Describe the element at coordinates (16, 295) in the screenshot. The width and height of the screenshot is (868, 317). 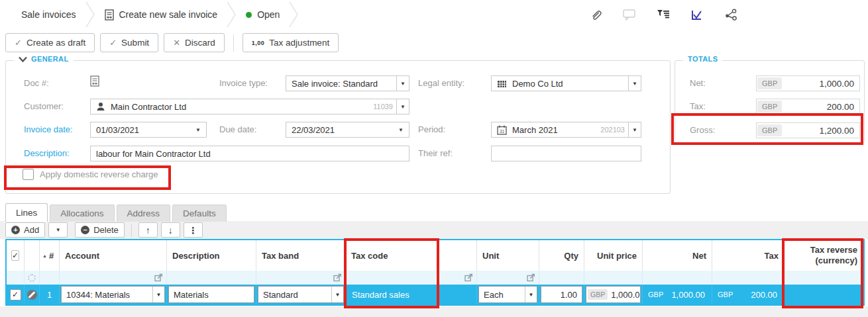
I see `row-checkbox: ✓` at that location.